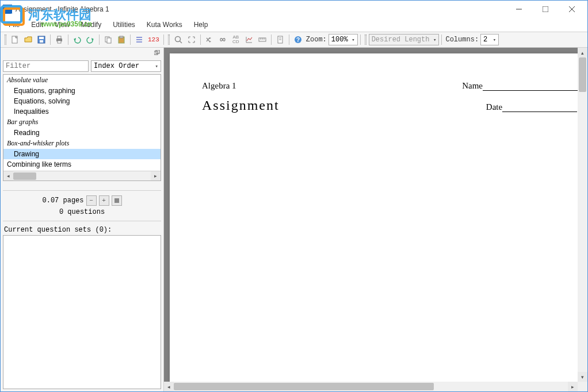  What do you see at coordinates (545, 9) in the screenshot?
I see `maximize-button` at bounding box center [545, 9].